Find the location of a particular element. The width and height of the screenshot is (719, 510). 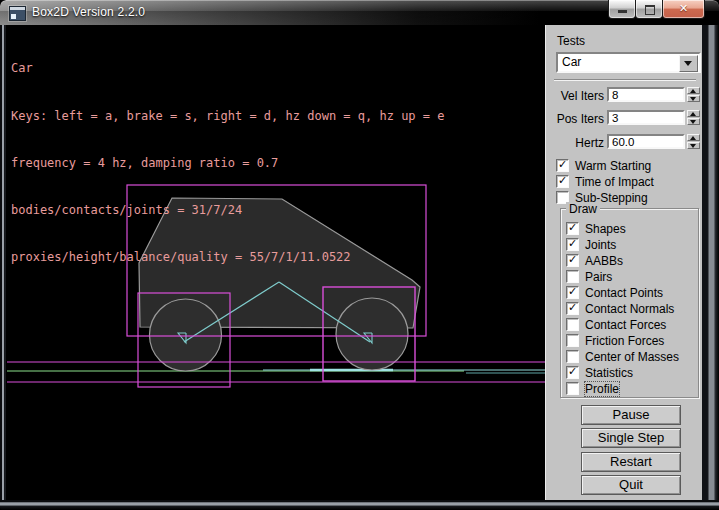

window-title: Box2D Version 2.2.0 is located at coordinates (88, 12).